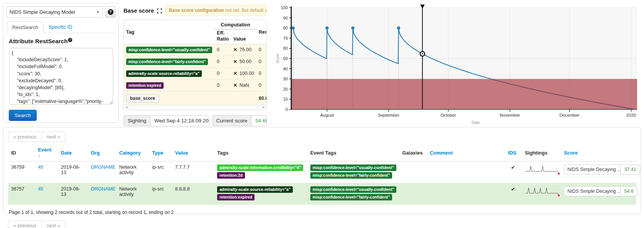  What do you see at coordinates (195, 50) in the screenshot?
I see `base-score-row: misp:confidence-level="usually-confident…` at bounding box center [195, 50].